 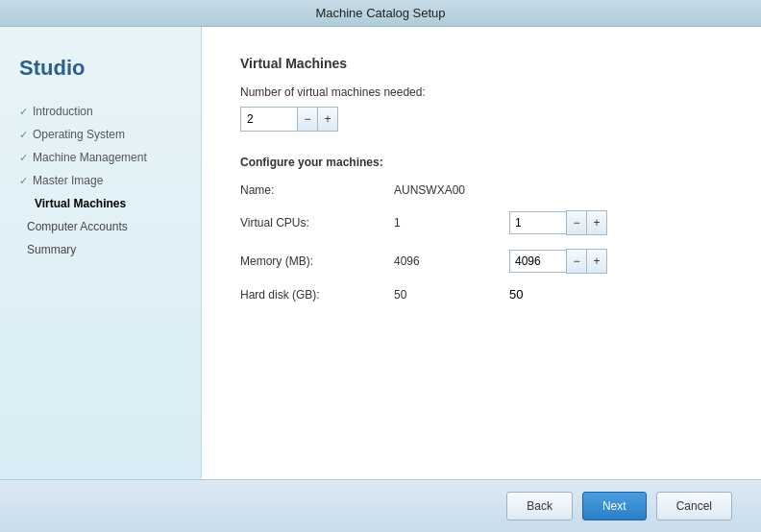 What do you see at coordinates (694, 506) in the screenshot?
I see `cancel-button: Cancel` at bounding box center [694, 506].